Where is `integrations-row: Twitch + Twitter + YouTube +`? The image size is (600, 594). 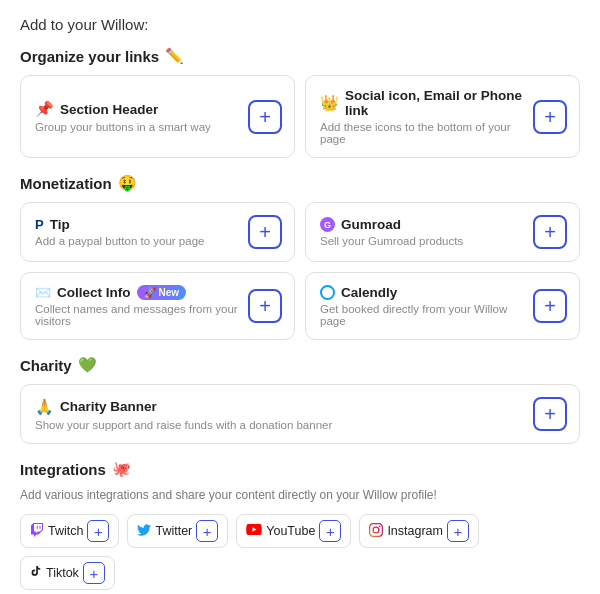
integrations-row: Twitch + Twitter + YouTube + is located at coordinates (300, 552).